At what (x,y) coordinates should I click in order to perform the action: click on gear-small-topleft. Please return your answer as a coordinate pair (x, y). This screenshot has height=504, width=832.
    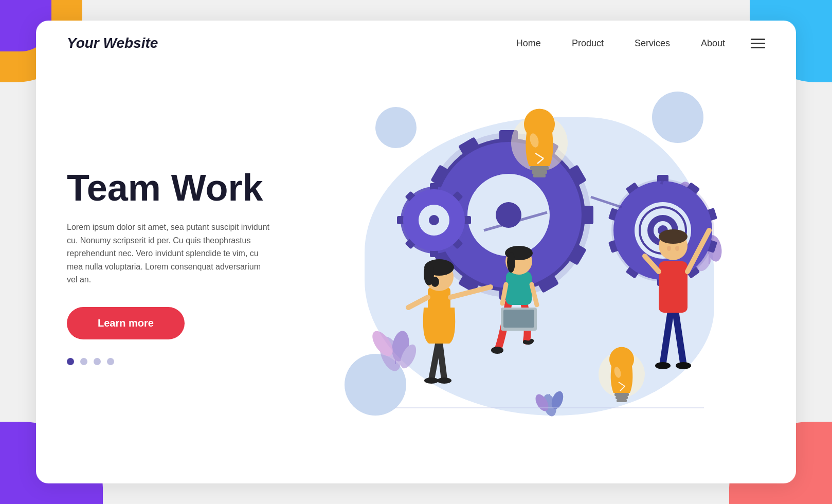
    Looking at the image, I should click on (434, 220).